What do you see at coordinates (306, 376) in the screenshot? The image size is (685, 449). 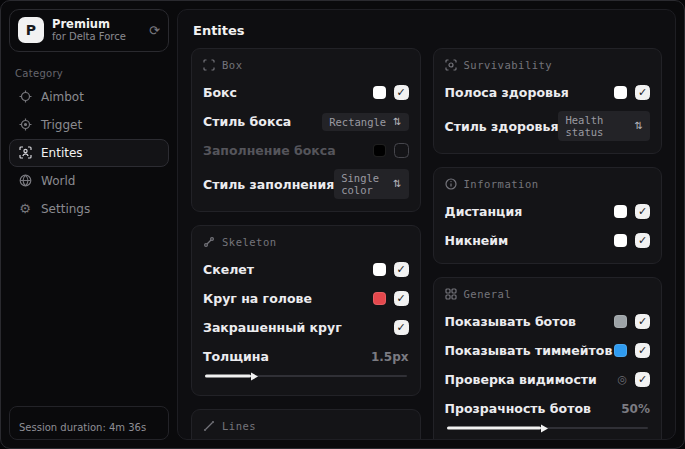 I see `thickness-slider` at bounding box center [306, 376].